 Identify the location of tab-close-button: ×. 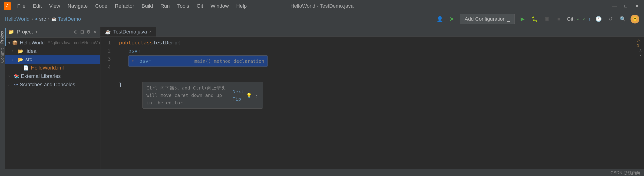
(150, 32).